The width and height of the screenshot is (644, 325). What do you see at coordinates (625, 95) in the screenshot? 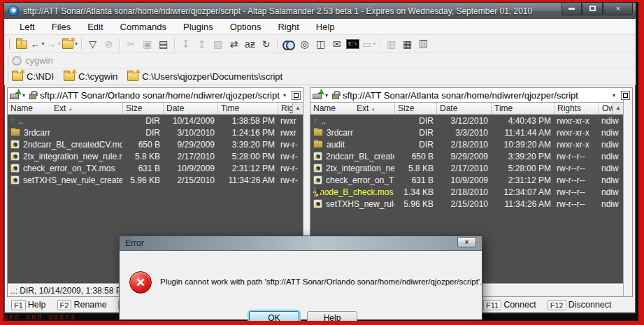
I see `right-panel-zoom-button` at bounding box center [625, 95].